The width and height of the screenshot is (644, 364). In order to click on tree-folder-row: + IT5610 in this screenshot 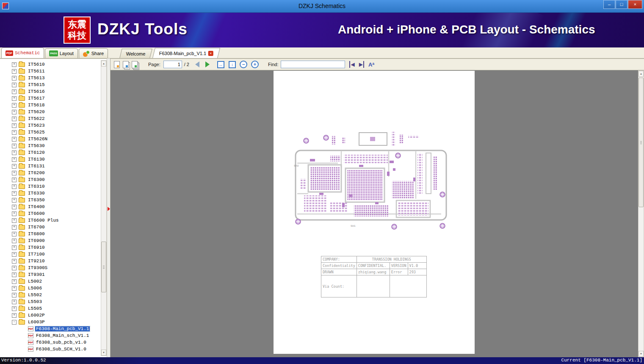, I will do `click(50, 64)`.